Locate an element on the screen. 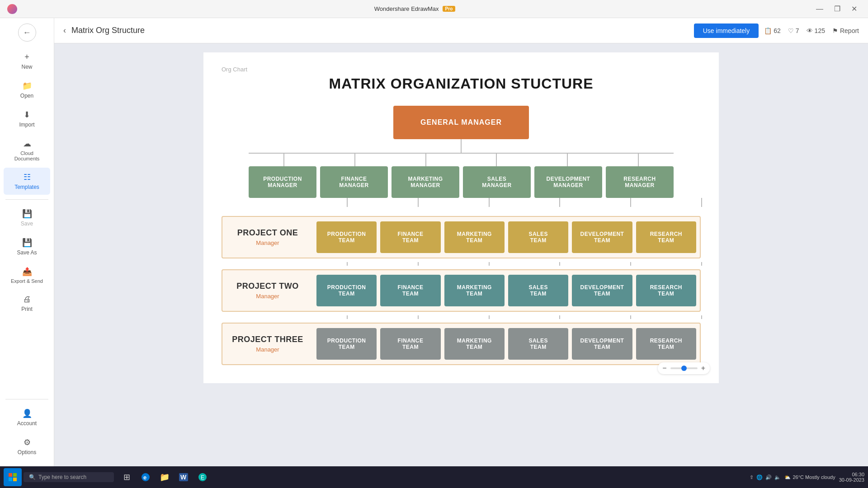 This screenshot has height=488, width=868. p3-production-team: PRODUCTIONTEAM is located at coordinates (346, 344).